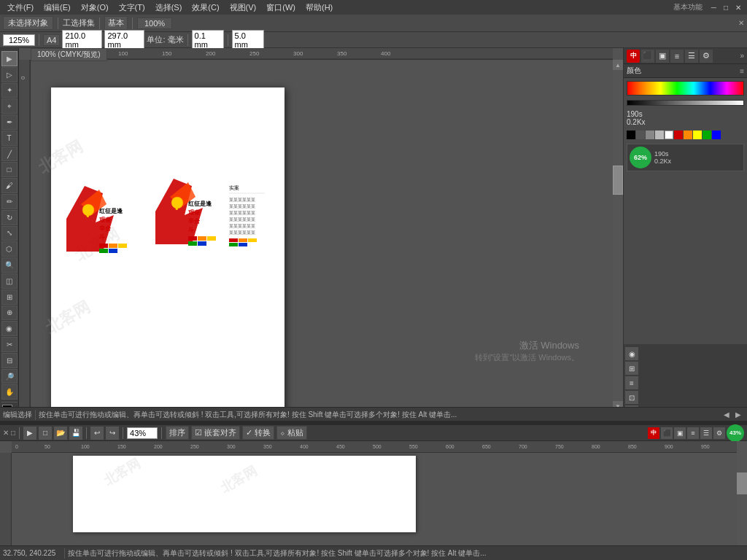 This screenshot has height=560, width=747. What do you see at coordinates (9, 185) in the screenshot?
I see `paintbrush-tool: 🖌` at bounding box center [9, 185].